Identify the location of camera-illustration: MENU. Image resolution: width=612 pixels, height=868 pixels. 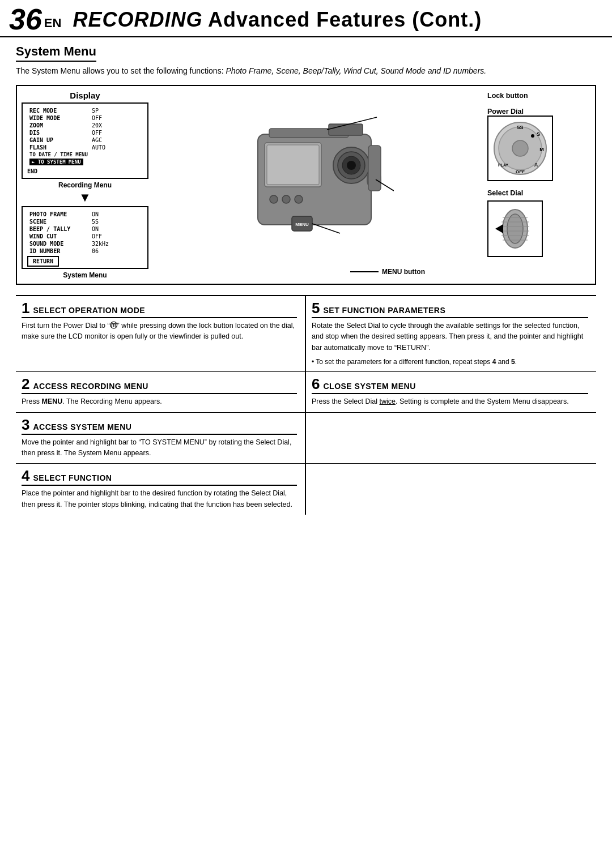
(317, 185).